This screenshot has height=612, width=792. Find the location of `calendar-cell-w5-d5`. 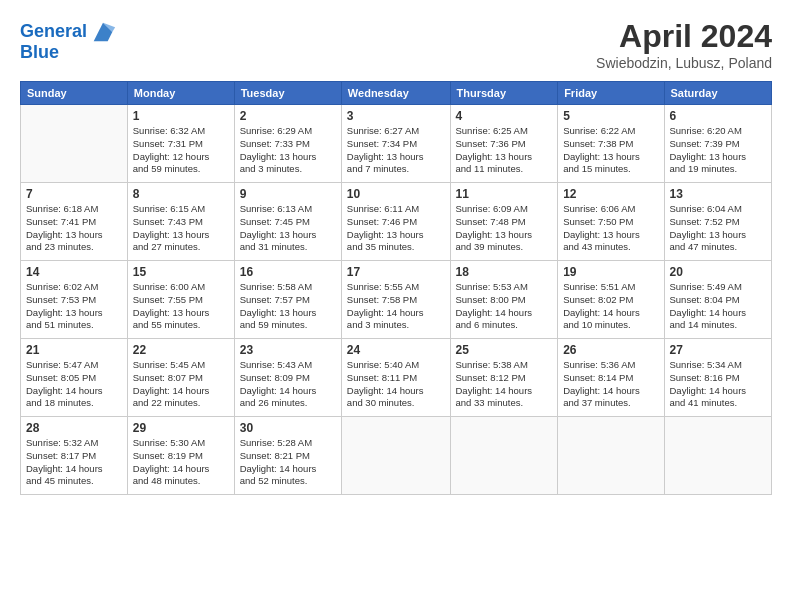

calendar-cell-w5-d5 is located at coordinates (504, 456).